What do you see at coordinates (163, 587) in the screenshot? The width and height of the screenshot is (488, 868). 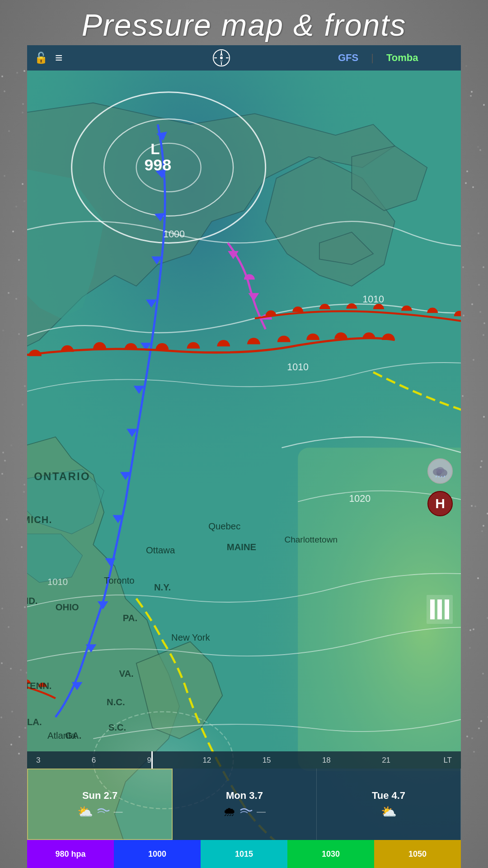 I see `svg-text: N.Y.` at bounding box center [163, 587].